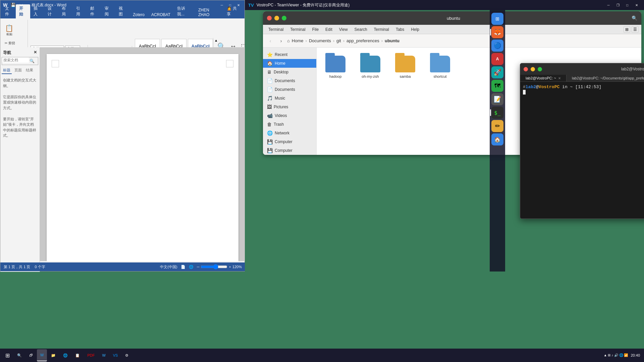 This screenshot has width=644, height=362. What do you see at coordinates (627, 29) in the screenshot?
I see `grid-view-button: ⊞` at bounding box center [627, 29].